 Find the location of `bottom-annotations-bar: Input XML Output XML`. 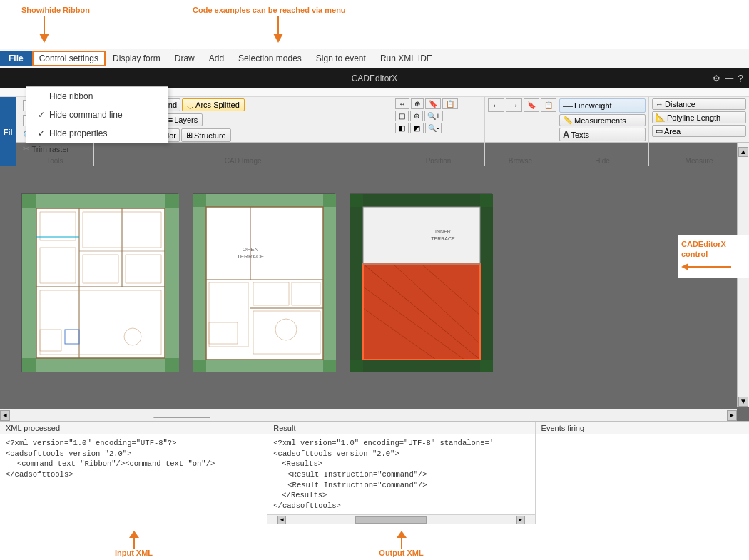

bottom-annotations-bar: Input XML Output XML is located at coordinates (374, 542).